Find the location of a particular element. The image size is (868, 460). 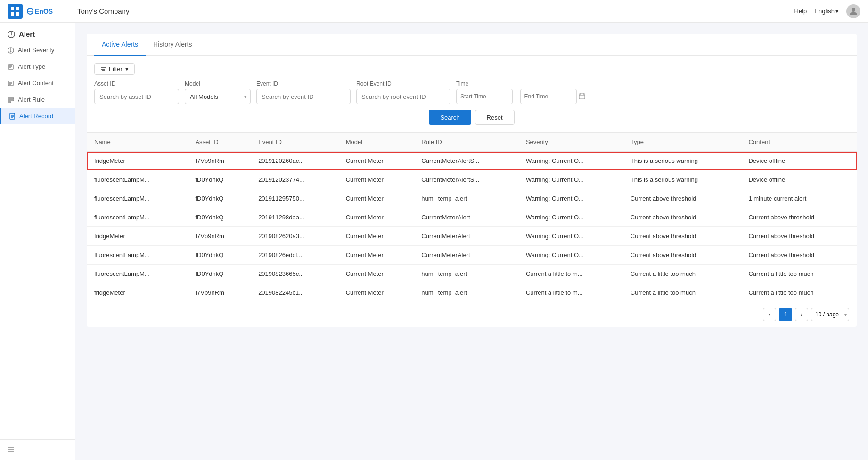

next-page-button: › is located at coordinates (802, 315).